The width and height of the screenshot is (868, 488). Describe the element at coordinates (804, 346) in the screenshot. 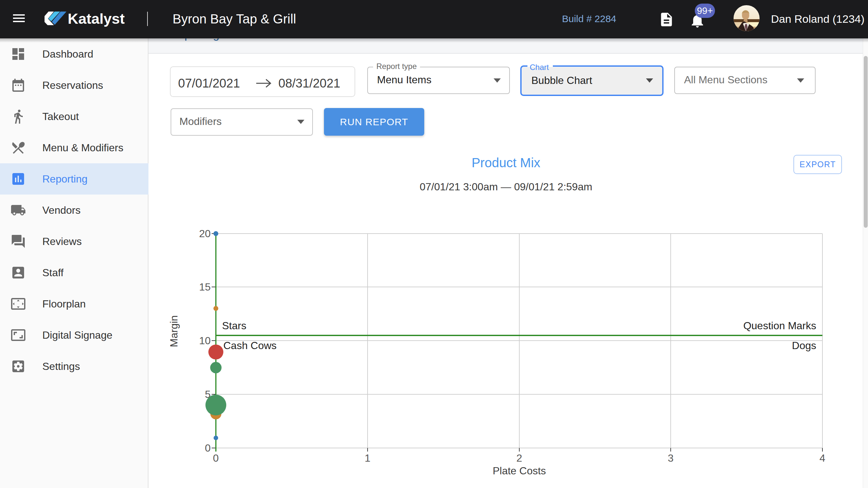

I see `svg-text: Dogs` at that location.